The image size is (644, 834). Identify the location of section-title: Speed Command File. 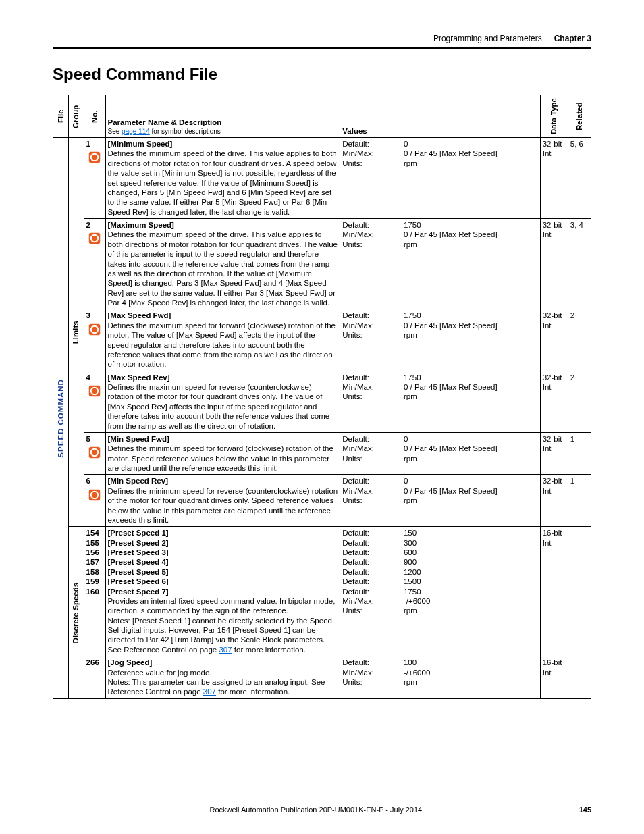
(322, 74).